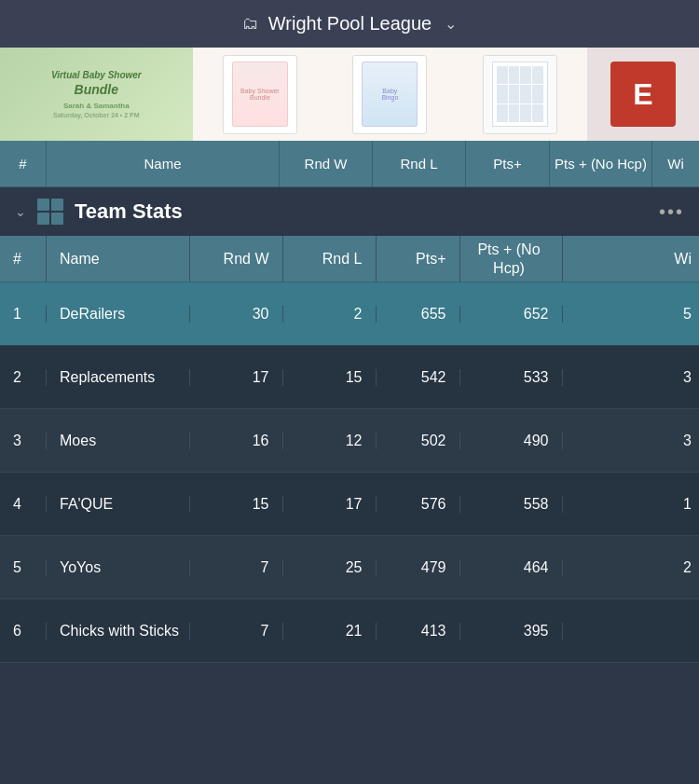  What do you see at coordinates (118, 314) in the screenshot?
I see `team-name: DeRailers` at bounding box center [118, 314].